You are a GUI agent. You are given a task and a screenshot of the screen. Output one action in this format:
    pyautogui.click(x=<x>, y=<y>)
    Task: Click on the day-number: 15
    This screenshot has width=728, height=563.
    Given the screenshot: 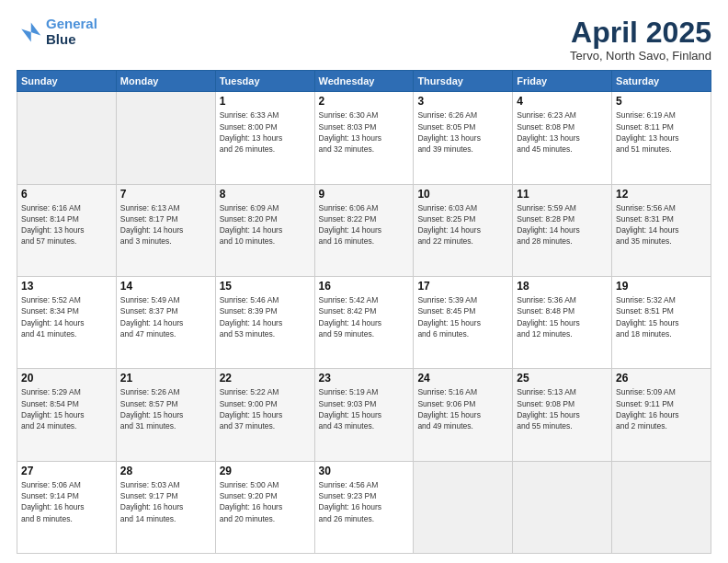 What is the action you would take?
    pyautogui.click(x=265, y=286)
    